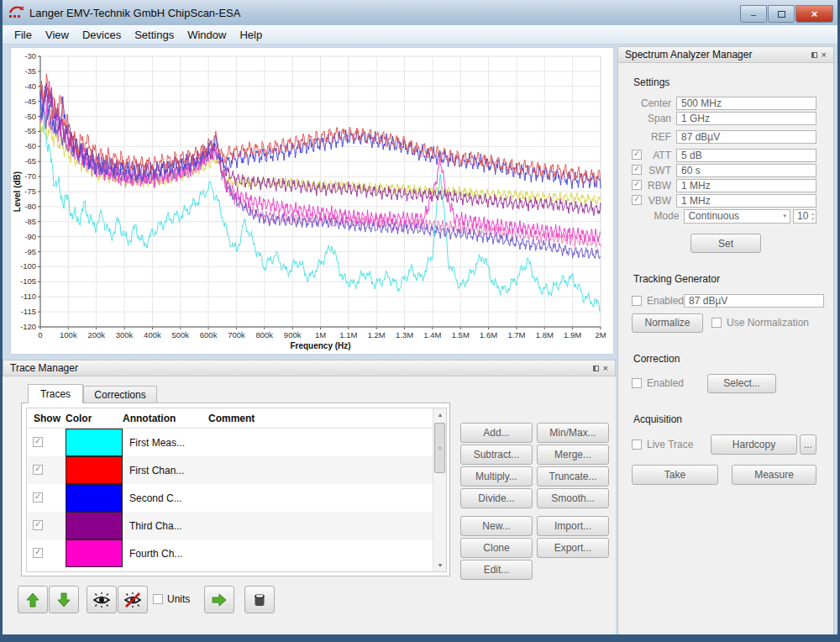 This screenshot has height=642, width=840. What do you see at coordinates (309, 368) in the screenshot?
I see `trace-manager-header: Trace Manager ×` at bounding box center [309, 368].